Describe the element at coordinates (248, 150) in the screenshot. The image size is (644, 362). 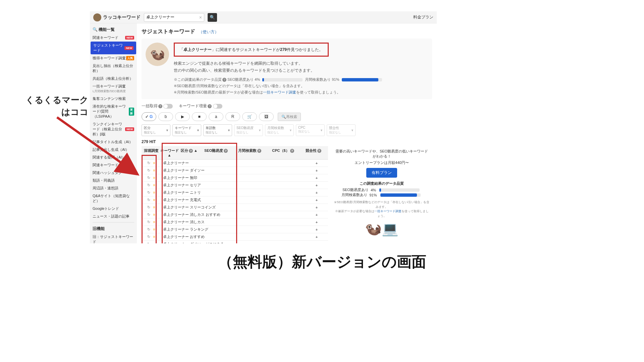
I see `col-volume: 月間検索数` at that location.